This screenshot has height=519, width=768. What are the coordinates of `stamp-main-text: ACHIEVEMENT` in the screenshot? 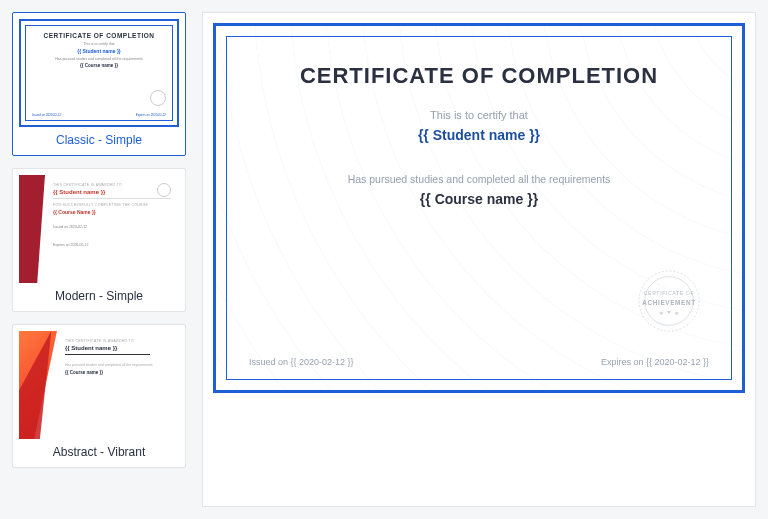 It's located at (668, 302).